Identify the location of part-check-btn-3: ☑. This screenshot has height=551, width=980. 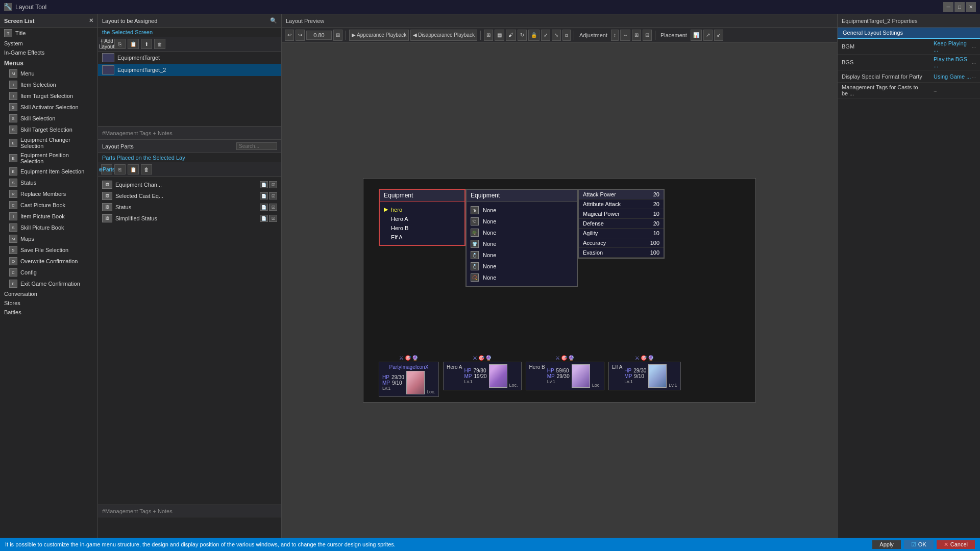
(273, 207).